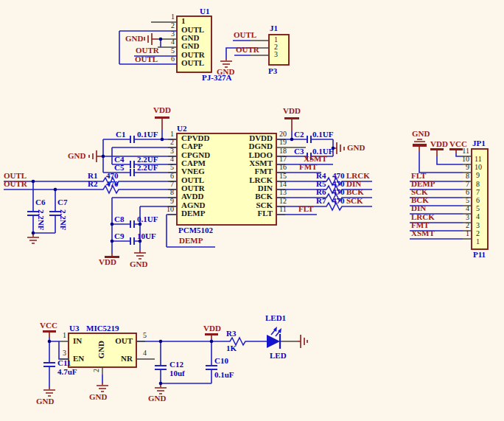 The height and width of the screenshot is (421, 504). Describe the element at coordinates (119, 236) in the screenshot. I see `c9-ref: C9` at that location.